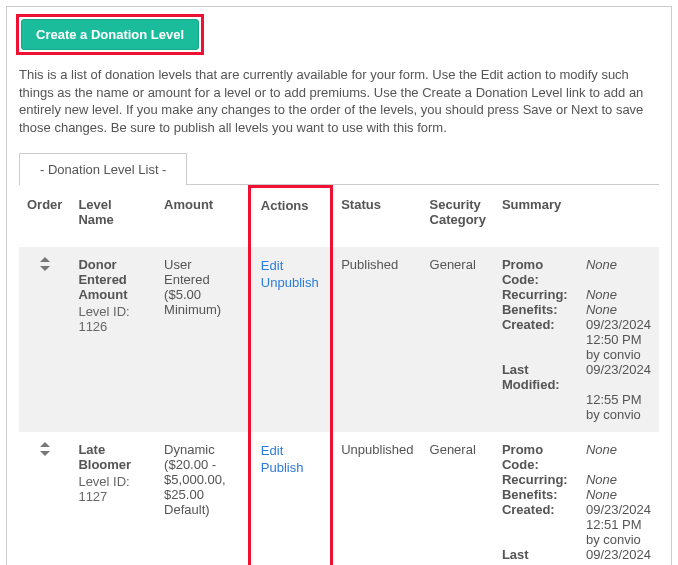 The width and height of the screenshot is (678, 565). I want to click on col-security: Security Category, so click(458, 217).